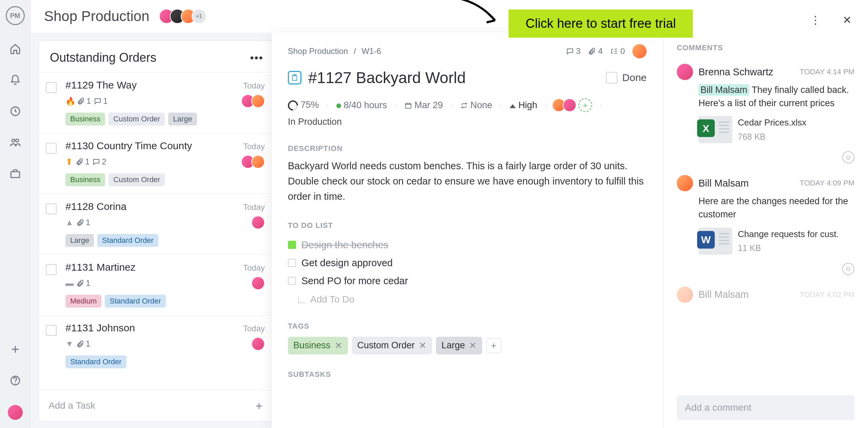  I want to click on assignees: ＋, so click(573, 105).